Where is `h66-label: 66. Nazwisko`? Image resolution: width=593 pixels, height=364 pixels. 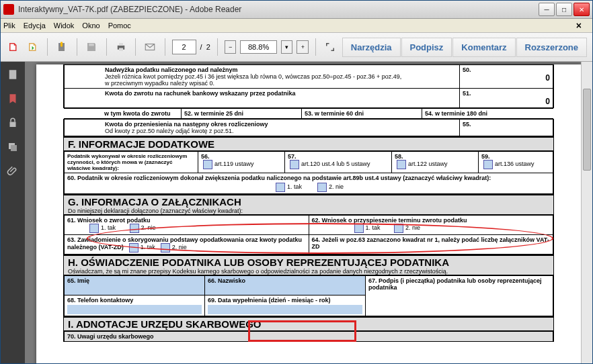 h66-label: 66. Nazwisko is located at coordinates (227, 281).